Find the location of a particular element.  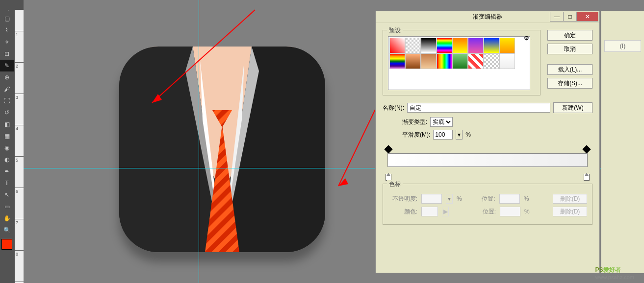

new-button: 新建(W) is located at coordinates (573, 108).